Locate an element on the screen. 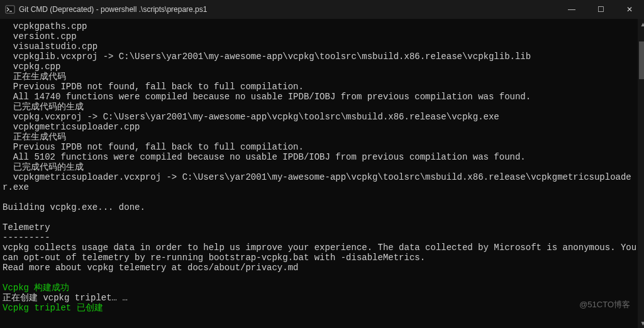 This screenshot has width=644, height=328. chevron-down-icon: ▼ is located at coordinates (641, 323).